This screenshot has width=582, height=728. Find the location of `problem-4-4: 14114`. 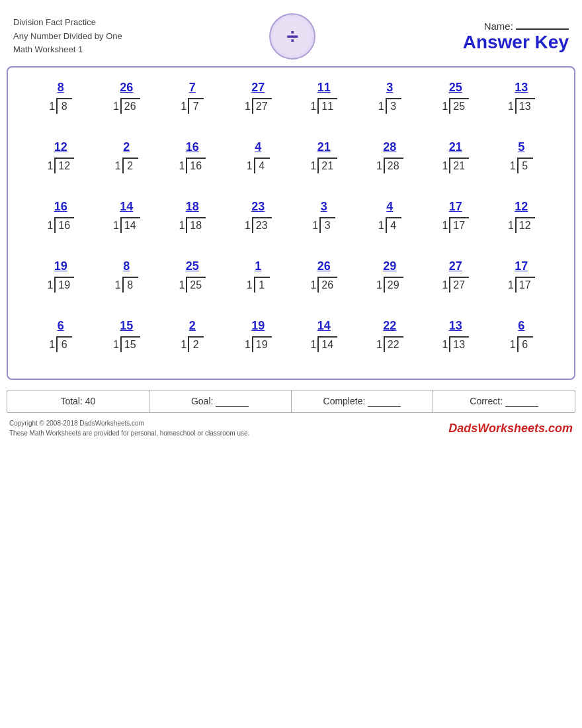

problem-4-4: 14114 is located at coordinates (324, 336).